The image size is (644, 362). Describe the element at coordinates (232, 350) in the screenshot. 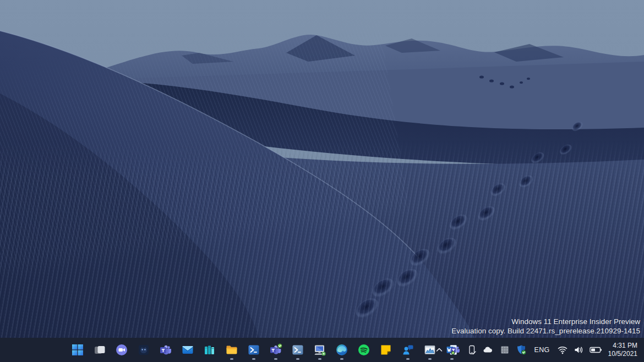

I see `file-explorer-button` at that location.